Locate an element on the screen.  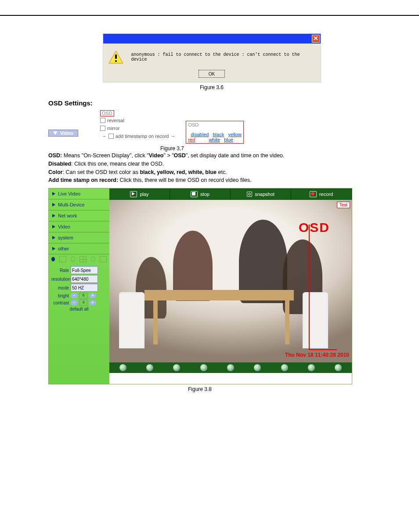
paragraph-osd: OSD: Means "On-Screen Display", click "V… is located at coordinates (212, 156).